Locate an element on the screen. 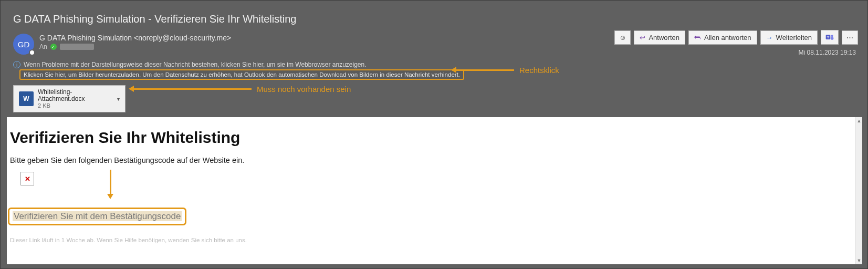 This screenshot has width=868, height=269. teams-icon: T is located at coordinates (830, 37).